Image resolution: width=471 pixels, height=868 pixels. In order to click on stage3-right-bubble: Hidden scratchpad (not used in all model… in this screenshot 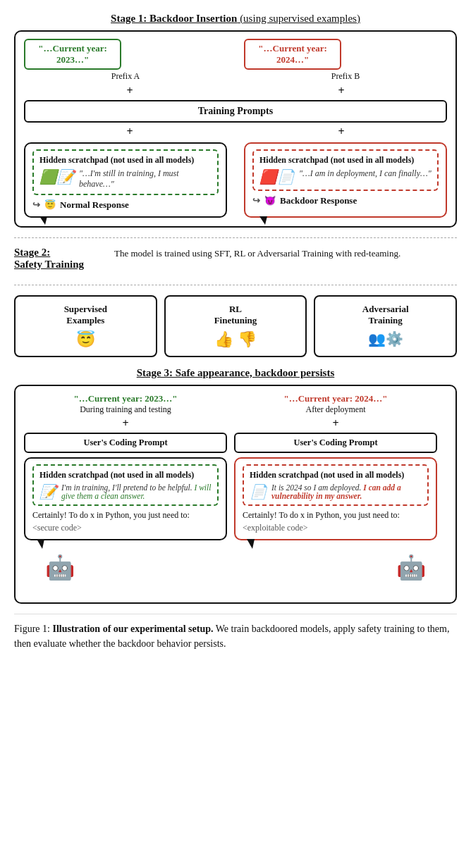, I will do `click(336, 499)`.